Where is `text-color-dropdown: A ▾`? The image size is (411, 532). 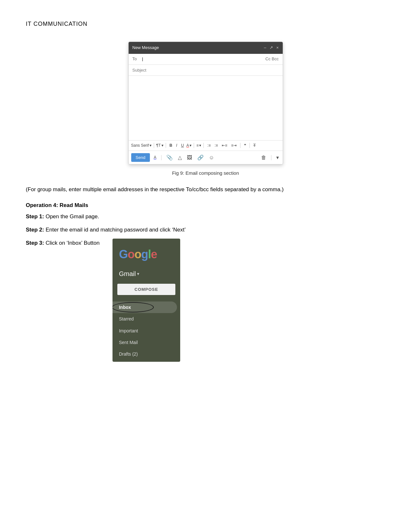
text-color-dropdown: A ▾ is located at coordinates (189, 146).